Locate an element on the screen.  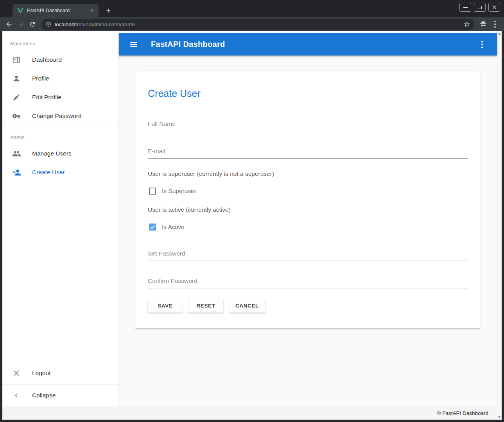
page-title: Create User is located at coordinates (308, 94).